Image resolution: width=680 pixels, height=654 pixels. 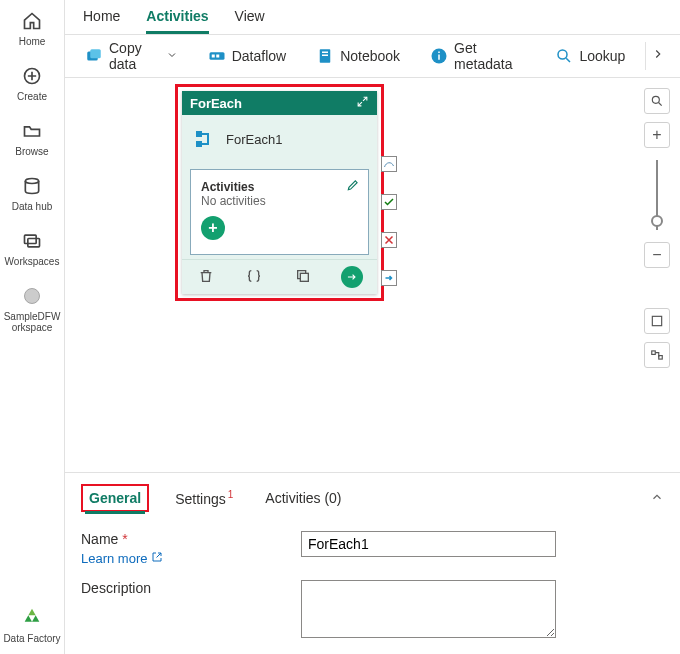 I want to click on expand-icon, so click(x=362, y=103).